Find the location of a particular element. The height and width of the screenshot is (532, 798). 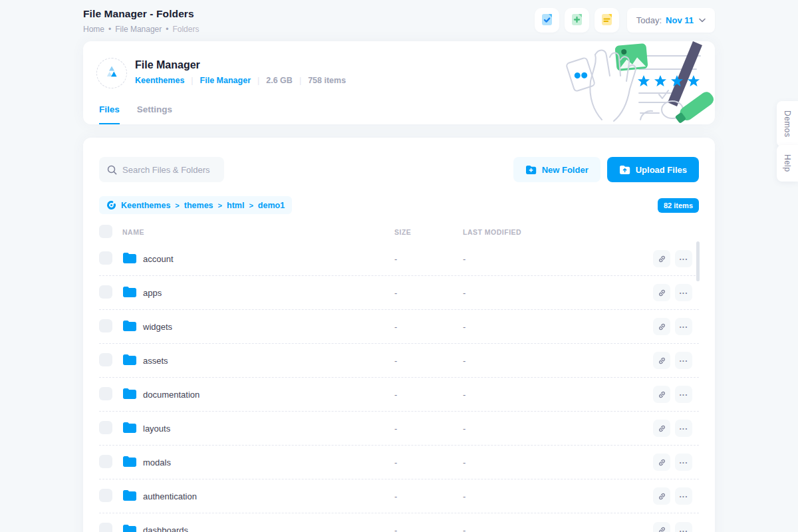

chevron-down-icon is located at coordinates (702, 20).